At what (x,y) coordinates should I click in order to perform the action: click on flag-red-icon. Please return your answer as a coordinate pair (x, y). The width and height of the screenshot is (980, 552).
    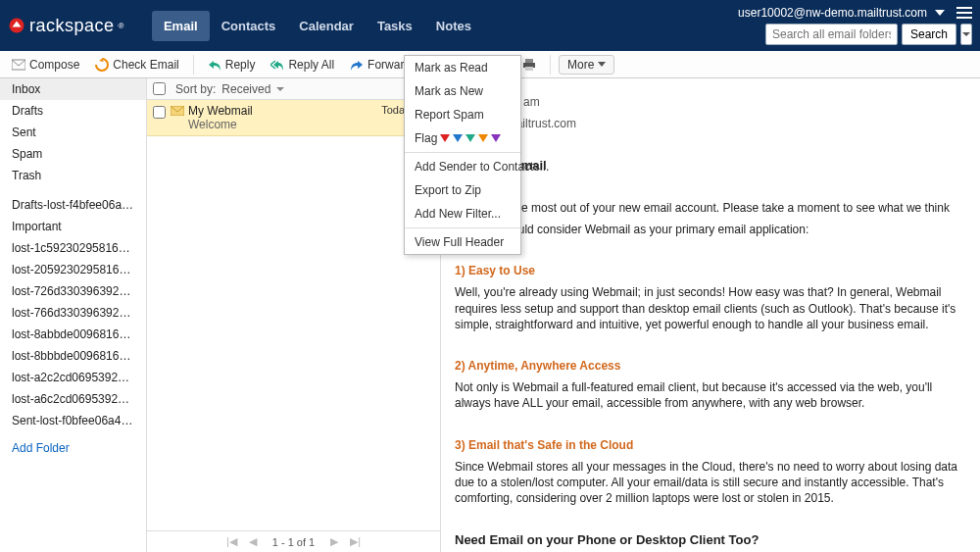
    Looking at the image, I should click on (445, 138).